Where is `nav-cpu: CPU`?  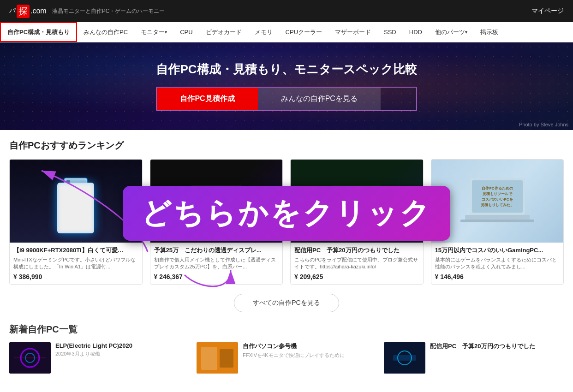 nav-cpu: CPU is located at coordinates (186, 32).